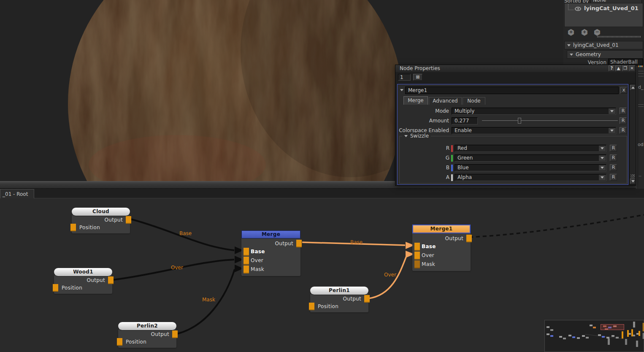 Image resolution: width=644 pixels, height=352 pixels. Describe the element at coordinates (271, 235) in the screenshot. I see `node-header: Merge` at that location.